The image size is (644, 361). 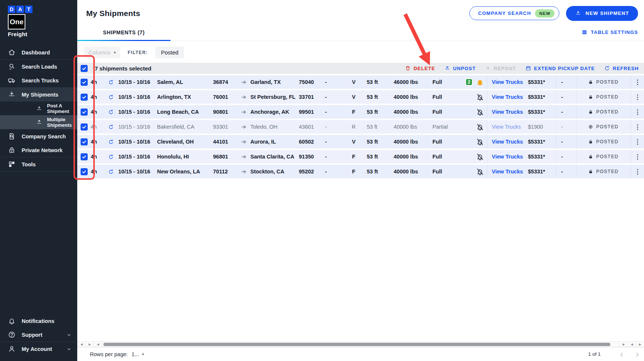 I want to click on delete-button: DELETE, so click(x=420, y=68).